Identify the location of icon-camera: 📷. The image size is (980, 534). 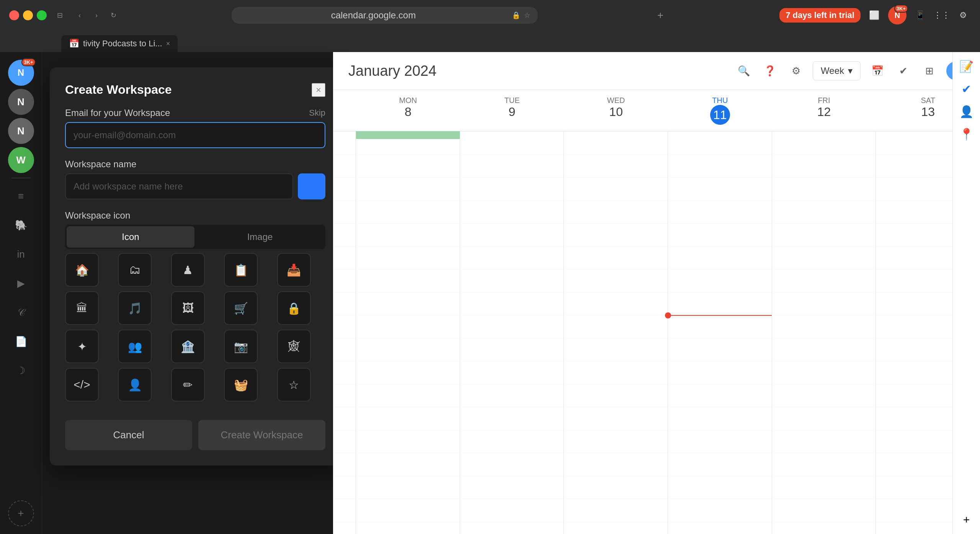
(241, 346).